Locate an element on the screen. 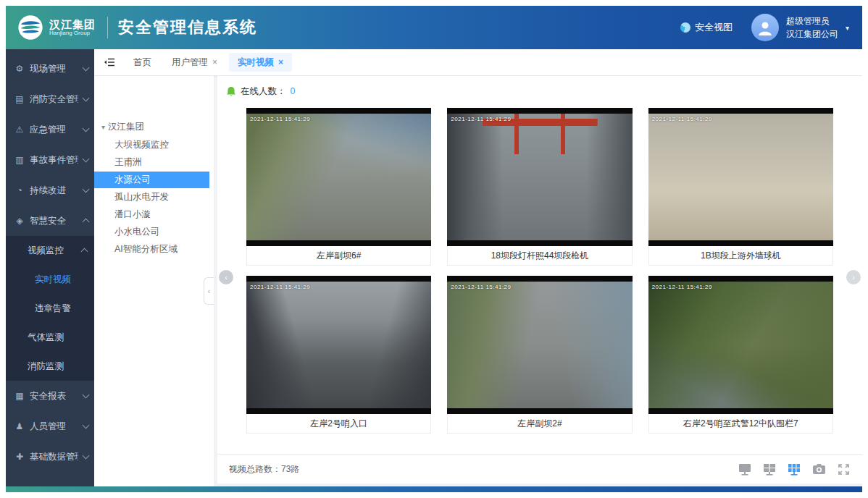  tree-node-gushan: 孤山水电开发 is located at coordinates (154, 197).